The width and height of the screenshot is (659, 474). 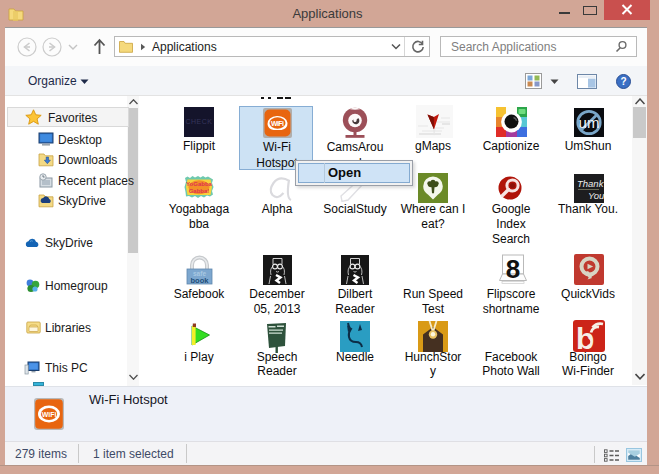 I want to click on svg-text: YoGabba, so click(x=200, y=184).